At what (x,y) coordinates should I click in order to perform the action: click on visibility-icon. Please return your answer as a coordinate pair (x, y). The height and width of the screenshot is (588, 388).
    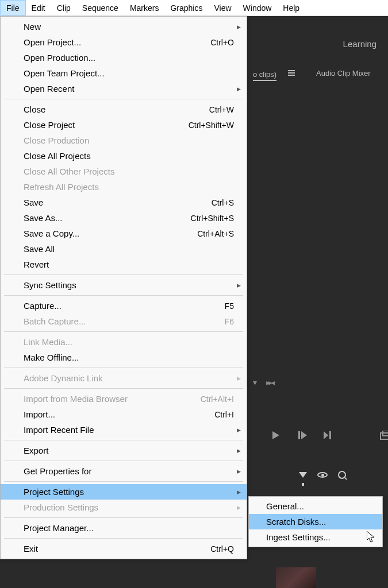
    Looking at the image, I should click on (322, 475).